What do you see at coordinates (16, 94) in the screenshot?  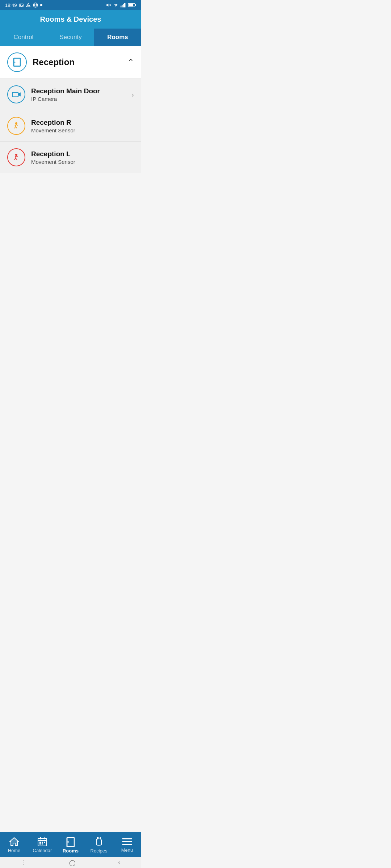 I see `camera-svg` at bounding box center [16, 94].